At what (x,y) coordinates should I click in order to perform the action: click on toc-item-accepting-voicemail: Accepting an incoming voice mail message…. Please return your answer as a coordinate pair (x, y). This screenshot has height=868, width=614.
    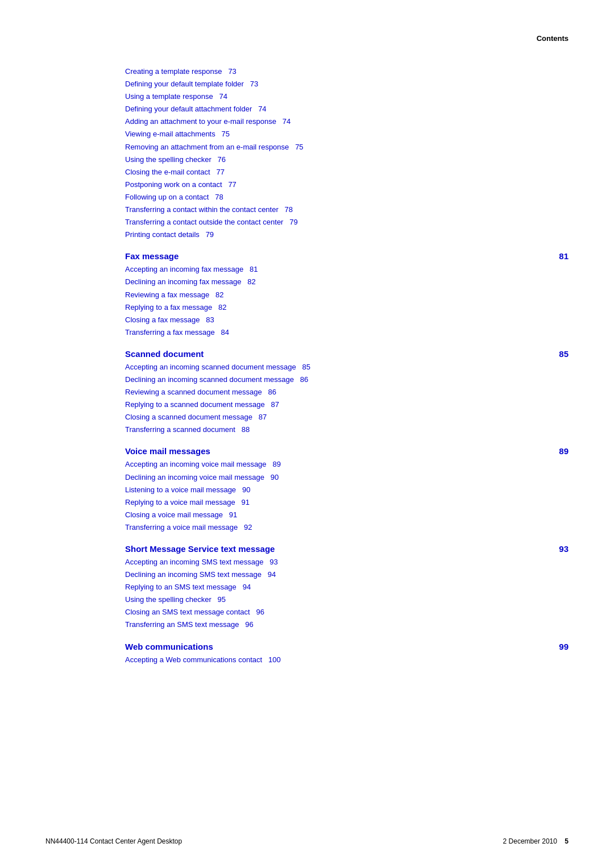
    Looking at the image, I should click on (347, 464).